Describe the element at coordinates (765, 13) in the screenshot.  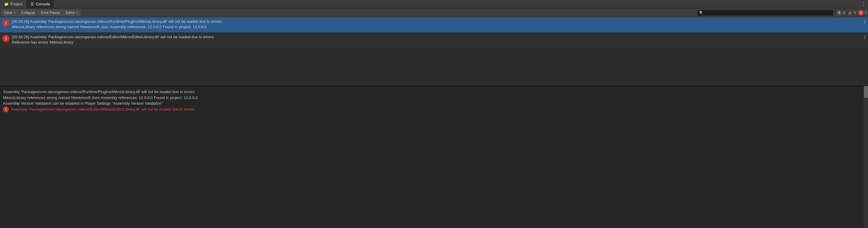
I see `search-box: 🔍` at that location.